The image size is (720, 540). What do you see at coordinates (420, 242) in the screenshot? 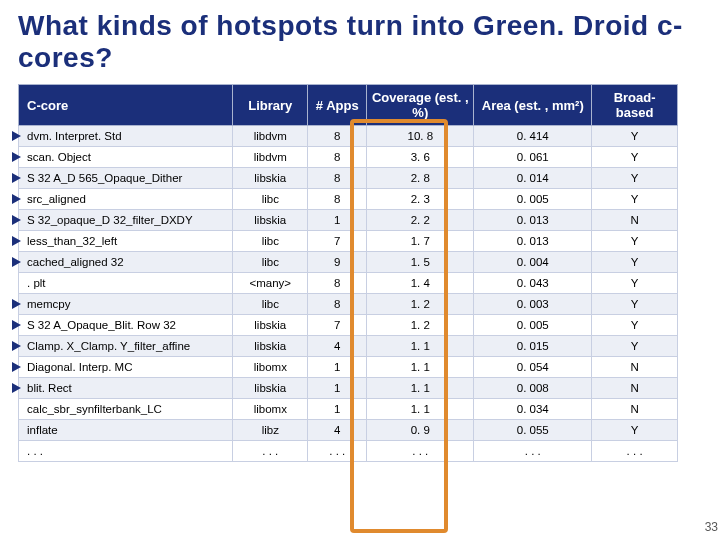
I see `cell-coverage: 1. 7` at bounding box center [420, 242].